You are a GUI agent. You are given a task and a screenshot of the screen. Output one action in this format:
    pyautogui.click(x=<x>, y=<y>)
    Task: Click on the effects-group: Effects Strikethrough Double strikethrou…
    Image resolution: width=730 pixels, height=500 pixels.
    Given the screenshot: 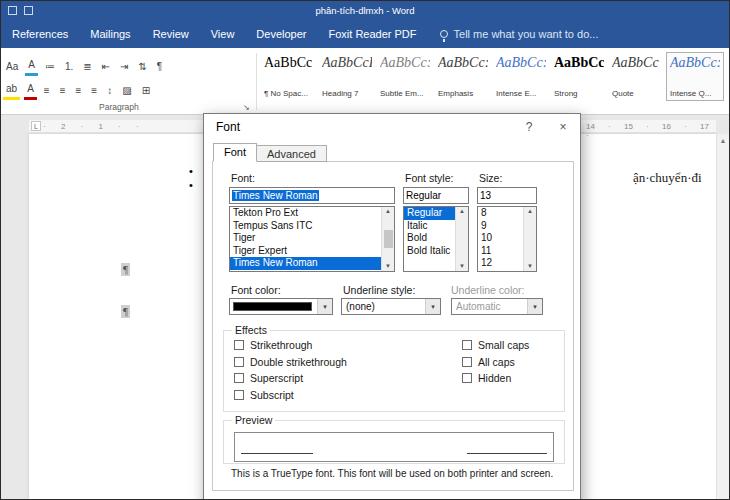 What is the action you would take?
    pyautogui.click(x=394, y=368)
    